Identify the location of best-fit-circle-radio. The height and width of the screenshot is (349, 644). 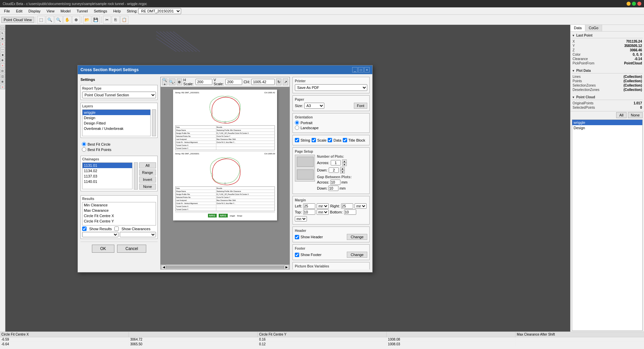
(84, 144).